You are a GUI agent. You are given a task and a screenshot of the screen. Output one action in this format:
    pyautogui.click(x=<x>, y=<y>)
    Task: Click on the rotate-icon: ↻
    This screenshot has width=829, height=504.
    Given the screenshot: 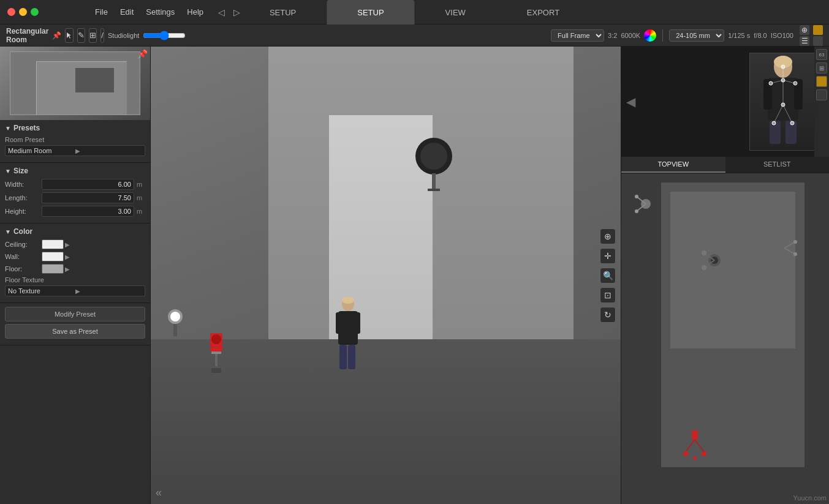 What is the action you would take?
    pyautogui.click(x=608, y=315)
    